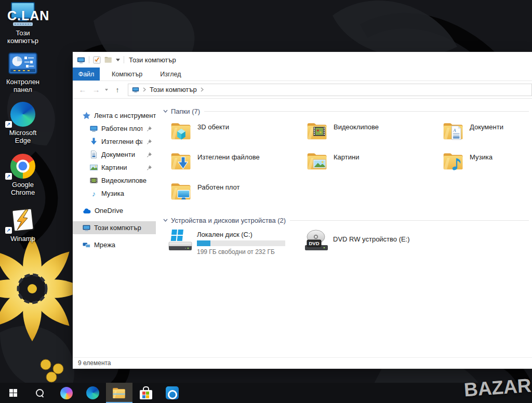  What do you see at coordinates (371, 239) in the screenshot?
I see `drive-label: DVD RW устройство (E:)` at bounding box center [371, 239].